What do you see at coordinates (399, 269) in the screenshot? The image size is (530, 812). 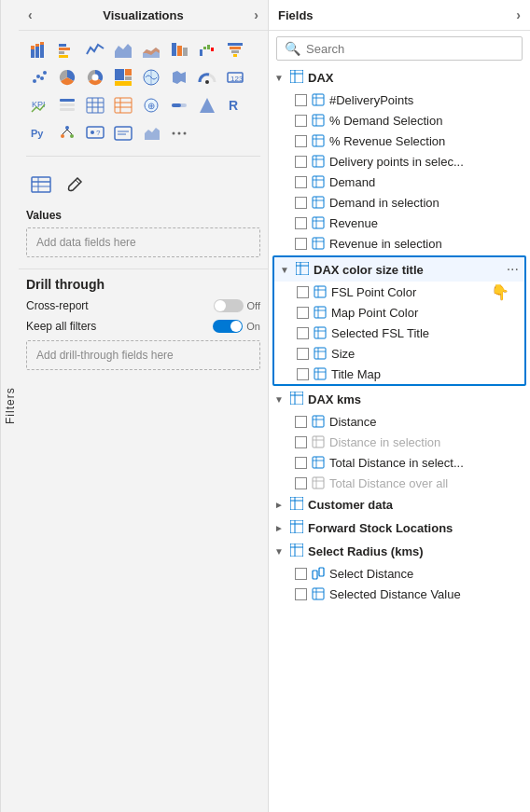 I see `group-header-dax-color: ▼ DAX color size title ···` at bounding box center [399, 269].